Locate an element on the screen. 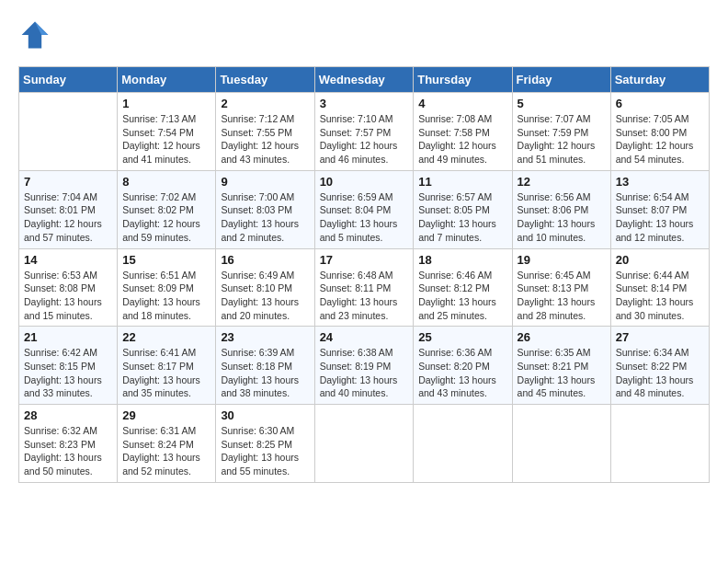 This screenshot has width=728, height=563. day-info: Sunrise: 6:49 AM Sunset: 8:10 PM Dayligh… is located at coordinates (265, 296).